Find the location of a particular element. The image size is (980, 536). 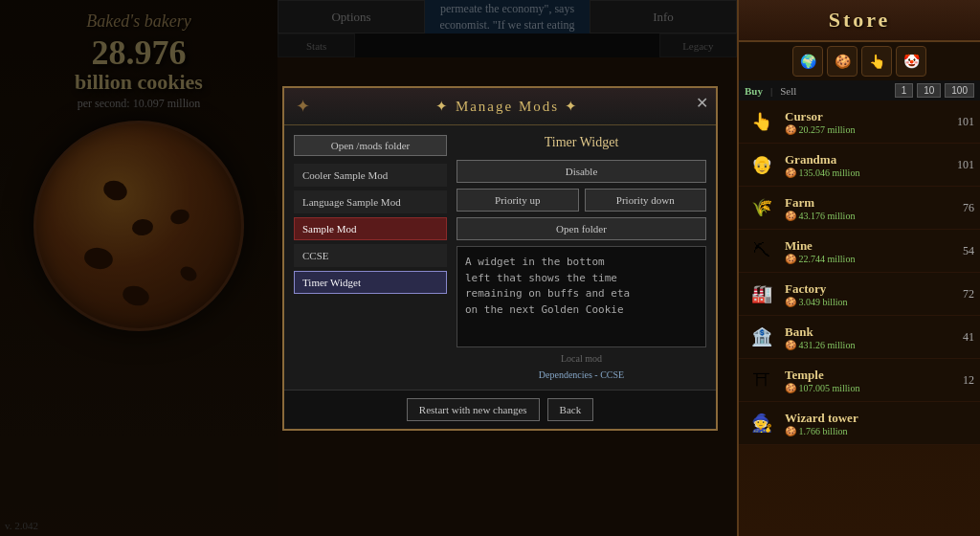

item-name: Farm is located at coordinates (871, 203).